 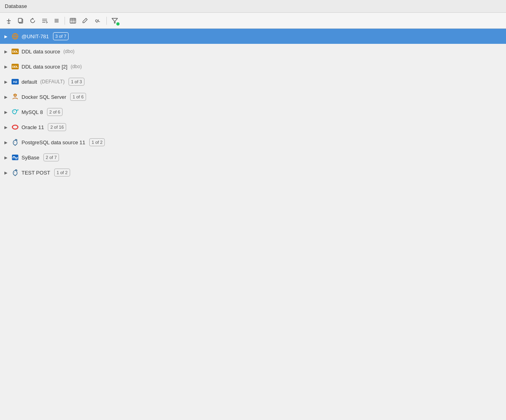 What do you see at coordinates (253, 21) in the screenshot?
I see `toolbar: QL` at bounding box center [253, 21].